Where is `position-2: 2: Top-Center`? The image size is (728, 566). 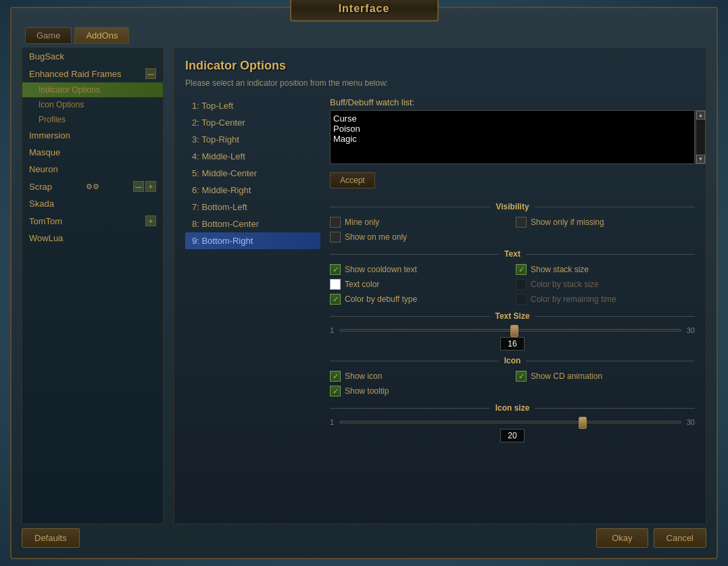 position-2: 2: Top-Center is located at coordinates (253, 123).